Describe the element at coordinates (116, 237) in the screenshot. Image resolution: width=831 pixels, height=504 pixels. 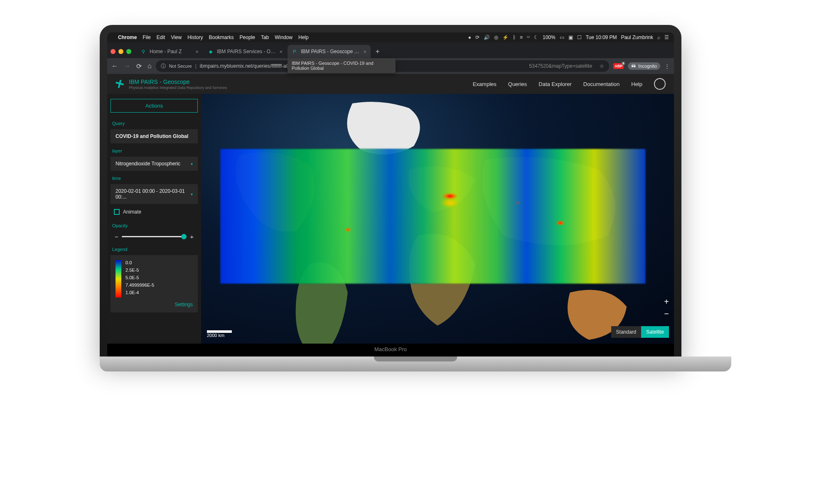
I see `opacity-decrease-button: −` at that location.